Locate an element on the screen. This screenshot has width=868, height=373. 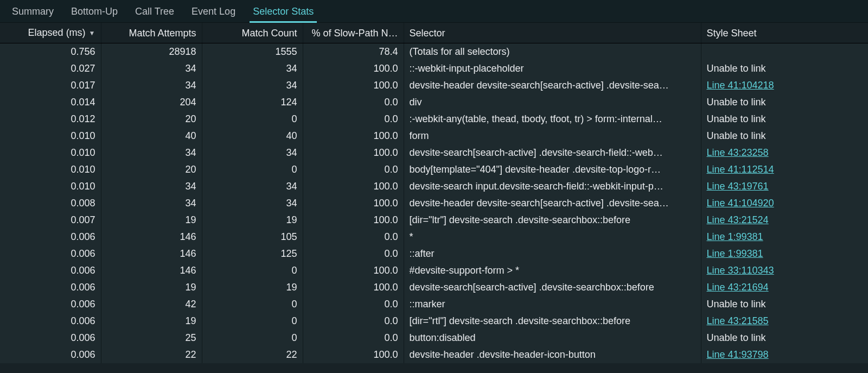
cell-slow: 78.4 is located at coordinates (353, 52).